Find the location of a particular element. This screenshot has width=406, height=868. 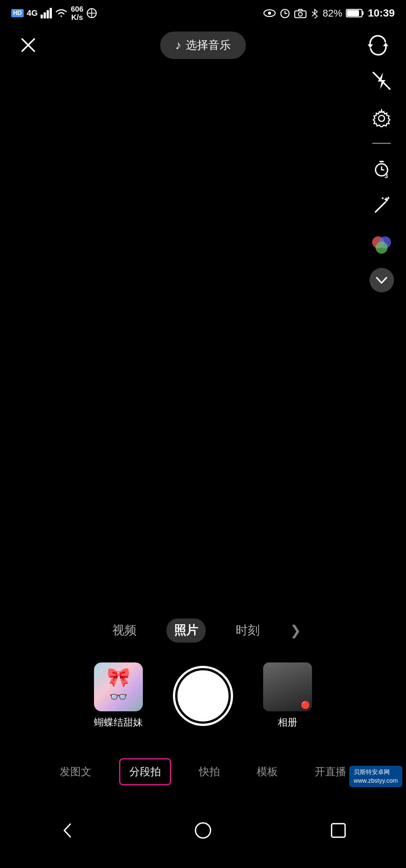

battery-percent: 82% is located at coordinates (332, 14).